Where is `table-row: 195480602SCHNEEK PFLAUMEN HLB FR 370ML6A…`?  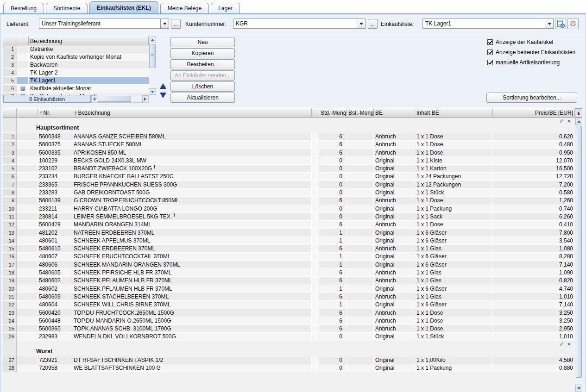
table-row: 195480602SCHNEEK PFLAUMEN HLB FR 370ML6A… is located at coordinates (289, 280).